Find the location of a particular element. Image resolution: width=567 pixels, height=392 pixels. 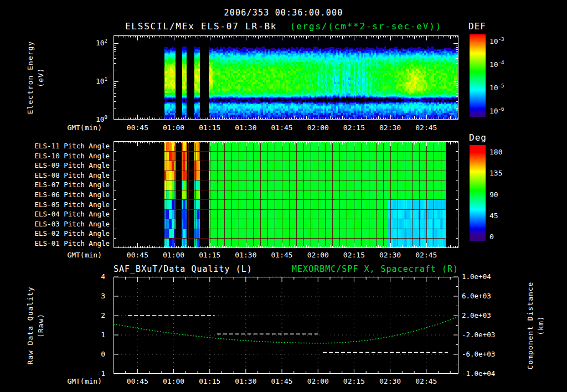

pitch-time-ticks: 00:45 01:00 01:15 01:30 01:45 02:00 02:1… is located at coordinates (286, 255).